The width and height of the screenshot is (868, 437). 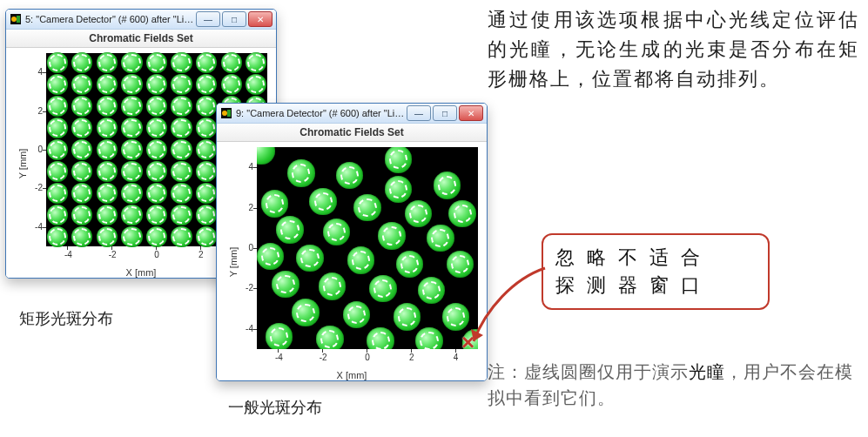 What do you see at coordinates (676, 385) in the screenshot?
I see `note-text: 注：虚线圆圈仅用于演示光瞳，用户不会在模拟中看到它们。` at bounding box center [676, 385].